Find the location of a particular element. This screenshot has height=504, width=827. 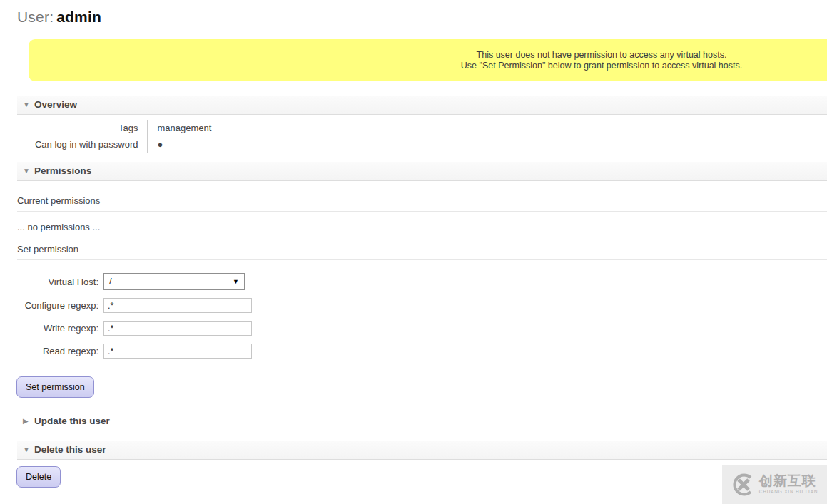

no-permissions-text: ... no permissions ... is located at coordinates (422, 227).